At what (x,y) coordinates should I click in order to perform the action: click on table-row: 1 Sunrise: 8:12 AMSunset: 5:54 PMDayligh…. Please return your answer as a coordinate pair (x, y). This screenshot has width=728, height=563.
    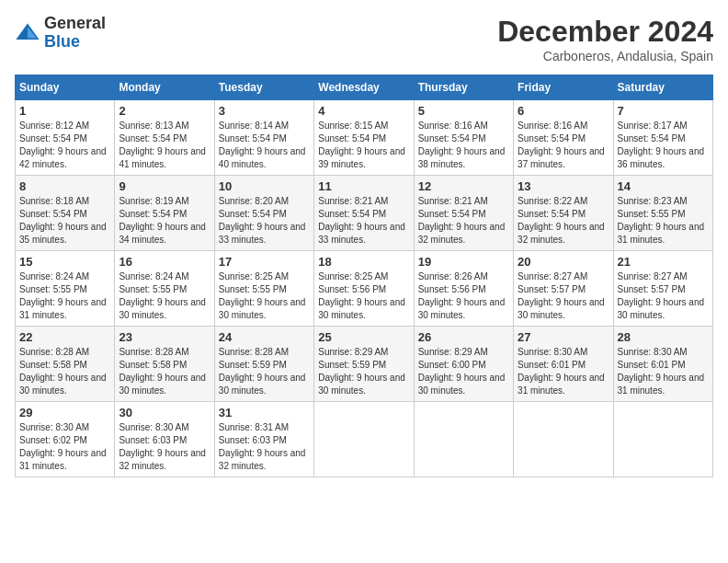
    Looking at the image, I should click on (65, 138).